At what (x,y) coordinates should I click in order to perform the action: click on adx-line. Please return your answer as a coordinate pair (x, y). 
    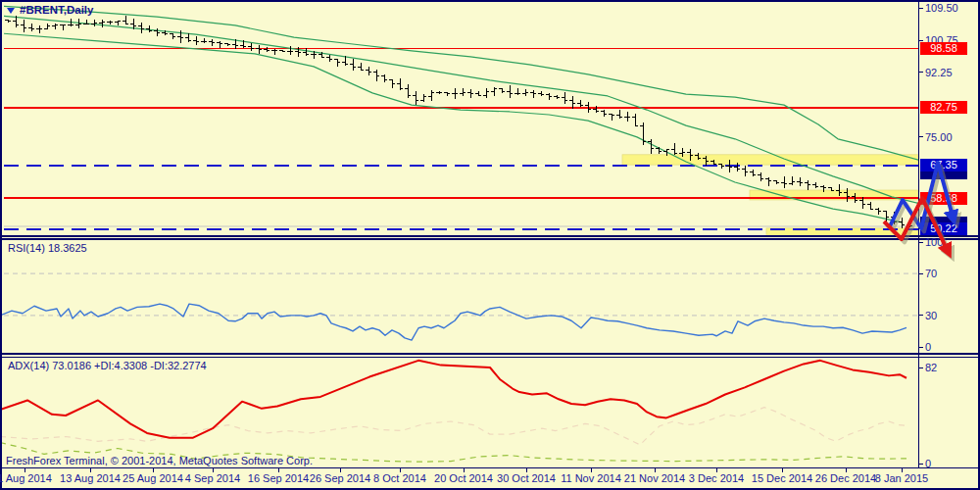
    Looking at the image, I should click on (453, 400).